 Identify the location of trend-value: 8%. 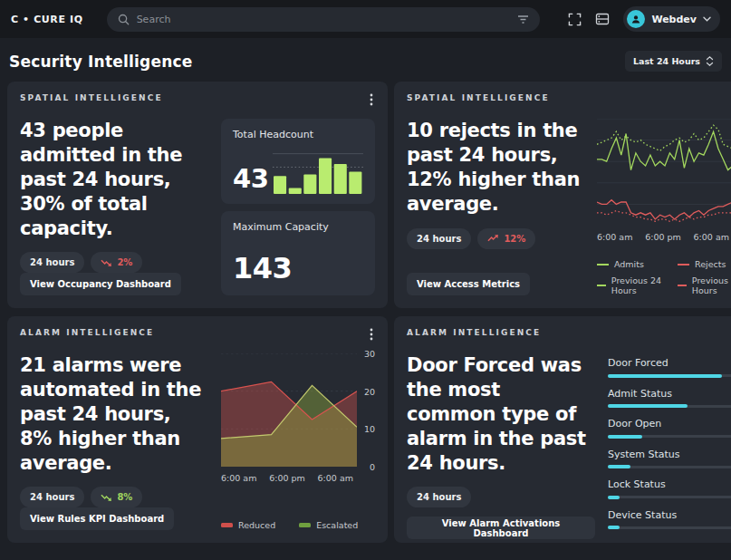
(125, 497).